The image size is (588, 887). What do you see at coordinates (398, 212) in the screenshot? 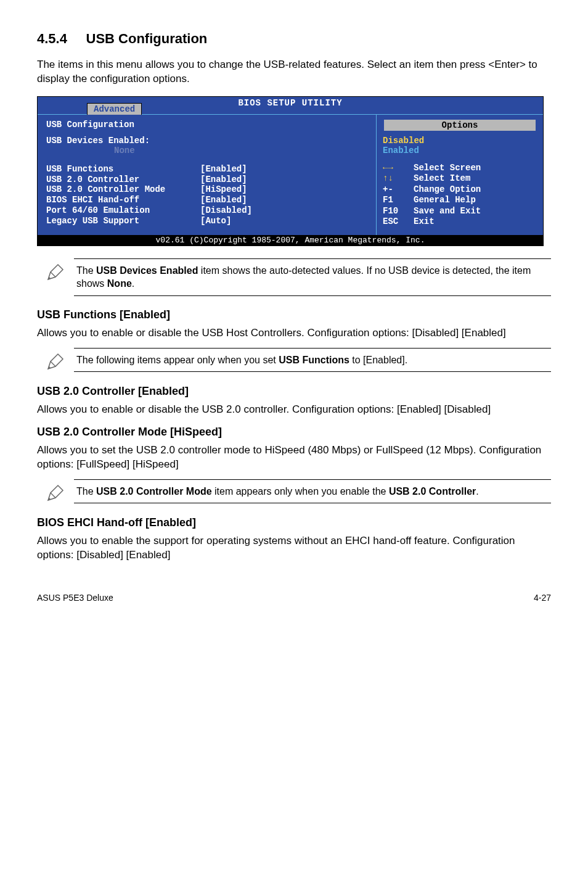
I see `bios-help-key: F10` at bounding box center [398, 212].